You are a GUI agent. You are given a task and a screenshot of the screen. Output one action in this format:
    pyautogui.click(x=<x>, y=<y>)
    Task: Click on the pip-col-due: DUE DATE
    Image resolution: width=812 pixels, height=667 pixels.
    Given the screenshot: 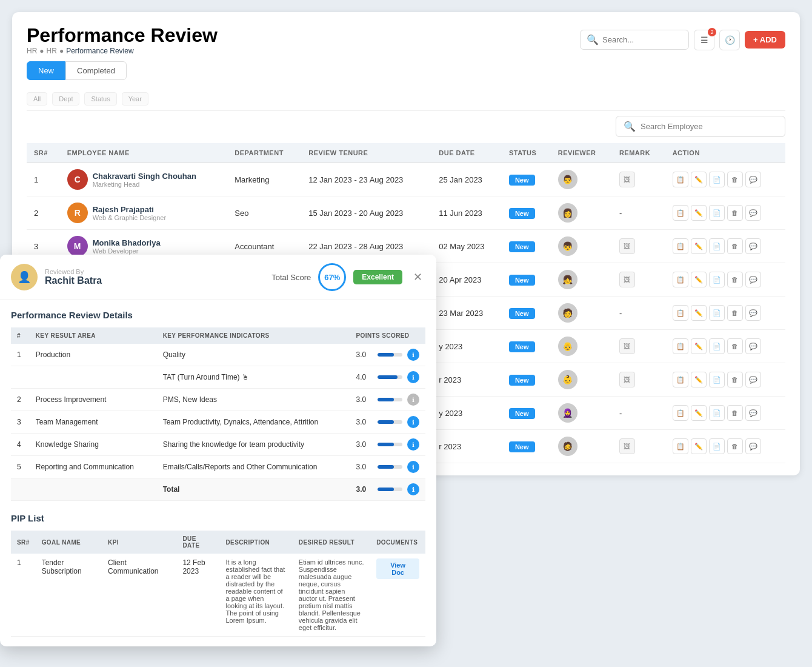 What is the action you would take?
    pyautogui.click(x=198, y=542)
    